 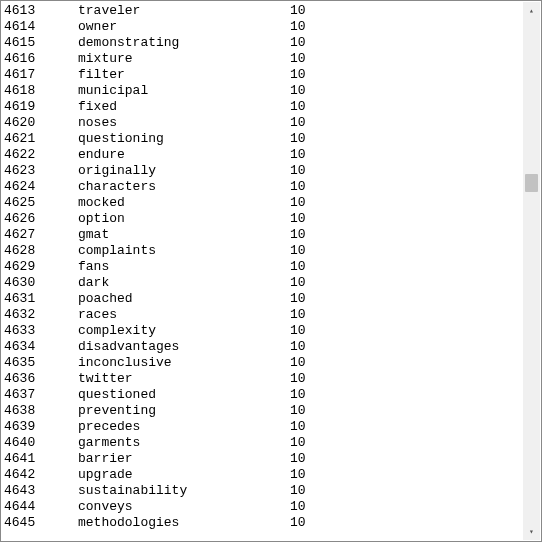 I want to click on scroll-thumb, so click(x=532, y=183).